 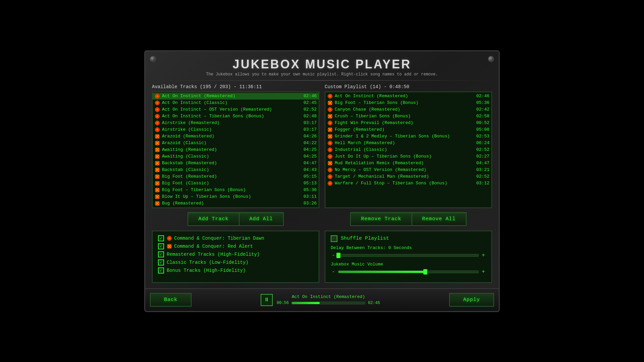 What do you see at coordinates (235, 96) in the screenshot?
I see `available-track-item: Act On Instinct (Remastered)02:46` at bounding box center [235, 96].